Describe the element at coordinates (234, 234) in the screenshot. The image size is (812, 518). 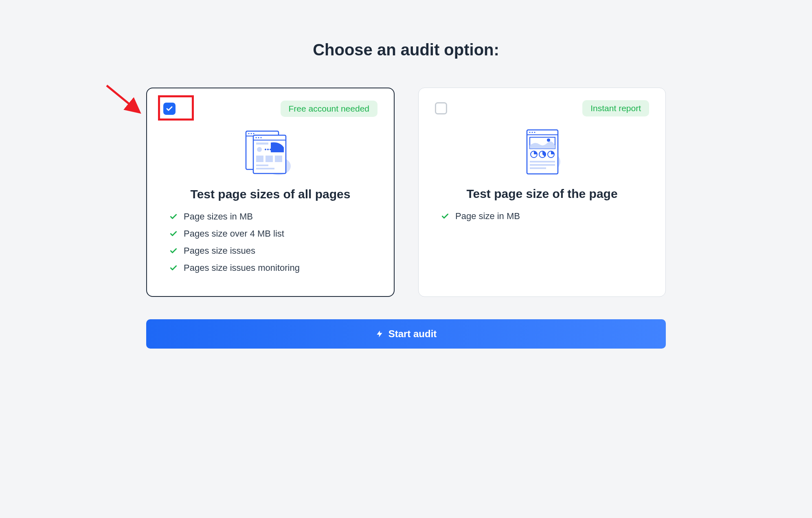
I see `feature-text: Pages size over 4 MB list` at that location.